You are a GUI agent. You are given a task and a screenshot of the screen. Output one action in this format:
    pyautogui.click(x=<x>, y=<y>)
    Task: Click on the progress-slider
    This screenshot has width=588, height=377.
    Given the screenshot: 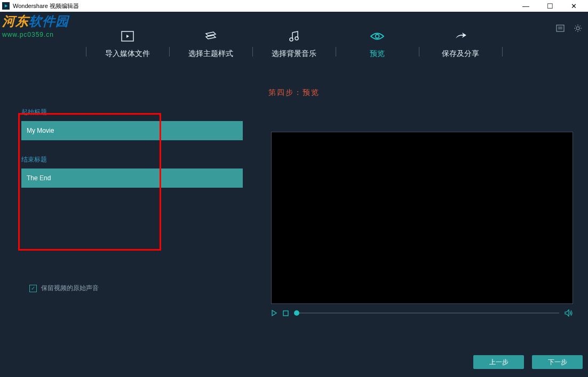 What is the action you would take?
    pyautogui.click(x=427, y=313)
    